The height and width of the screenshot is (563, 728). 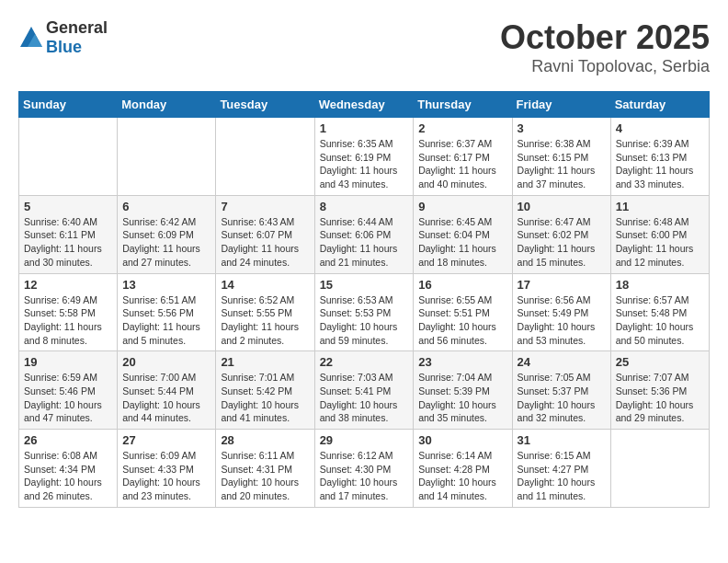 What do you see at coordinates (68, 105) in the screenshot?
I see `weekday-header-sunday: Sunday` at bounding box center [68, 105].